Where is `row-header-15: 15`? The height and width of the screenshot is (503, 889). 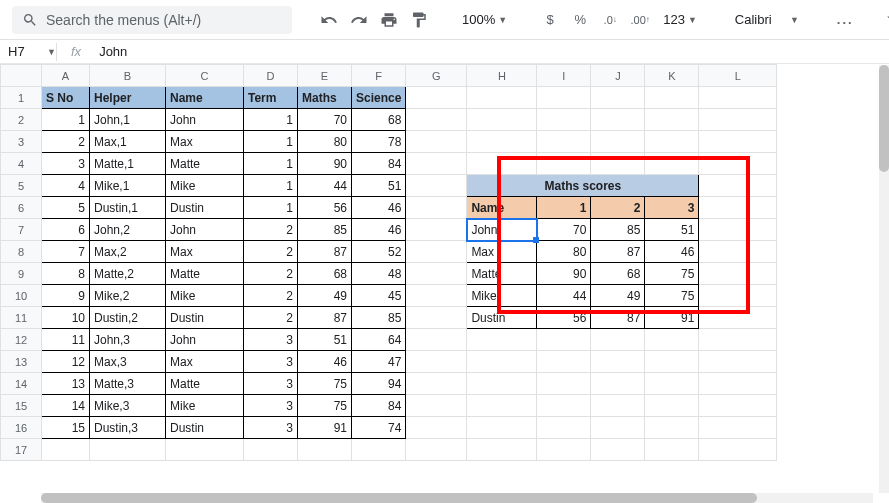 row-header-15: 15 is located at coordinates (22, 406).